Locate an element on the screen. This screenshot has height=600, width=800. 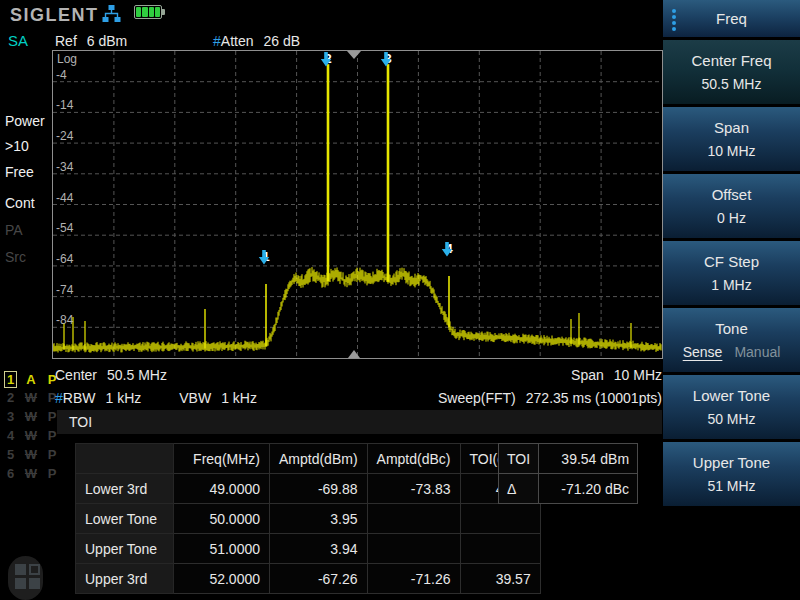
softkey-value: 51 MHz is located at coordinates (731, 486).